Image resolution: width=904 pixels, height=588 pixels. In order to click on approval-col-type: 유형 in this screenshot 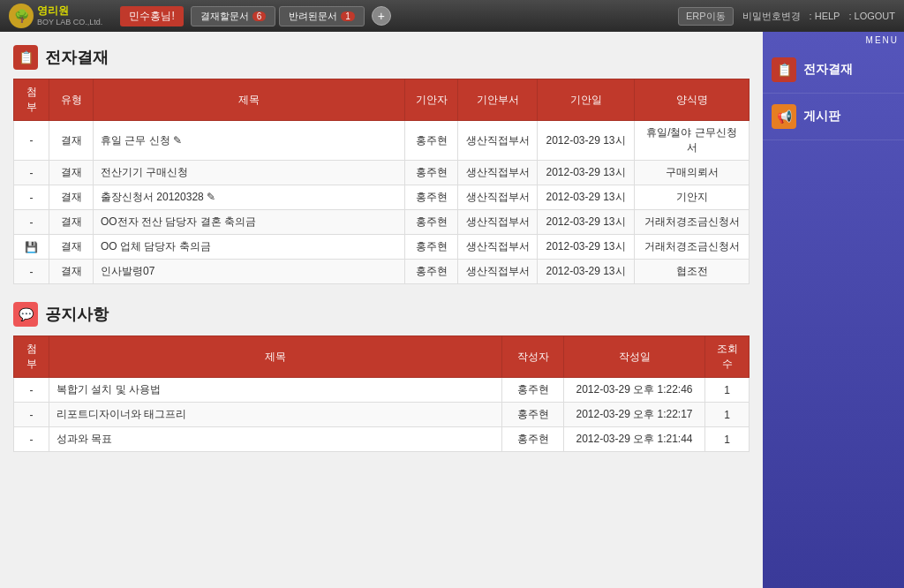, I will do `click(72, 101)`.